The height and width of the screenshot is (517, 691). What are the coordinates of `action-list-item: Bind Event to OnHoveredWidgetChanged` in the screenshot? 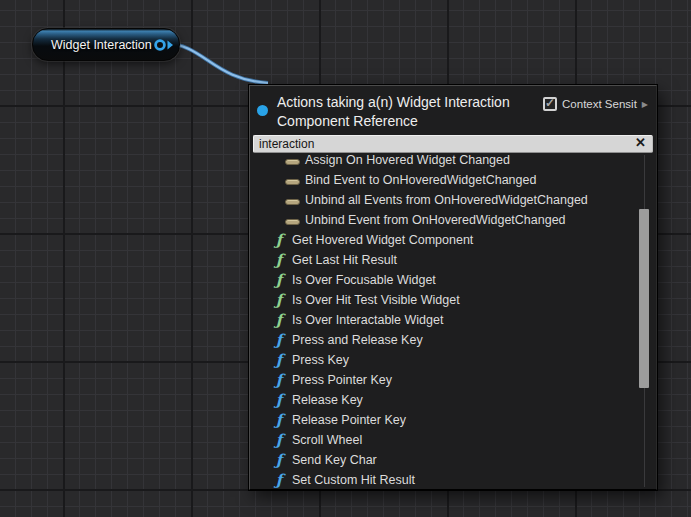 It's located at (453, 180).